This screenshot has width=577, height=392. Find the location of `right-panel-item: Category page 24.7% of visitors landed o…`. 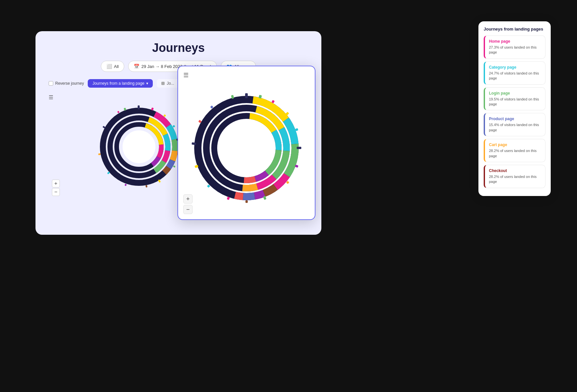

right-panel-item: Category page 24.7% of visitors landed o… is located at coordinates (515, 73).